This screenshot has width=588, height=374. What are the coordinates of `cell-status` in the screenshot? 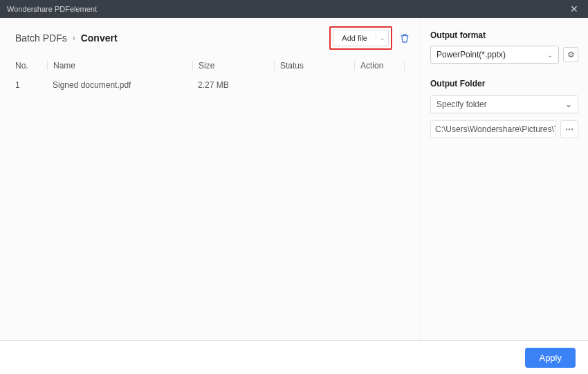 It's located at (314, 85).